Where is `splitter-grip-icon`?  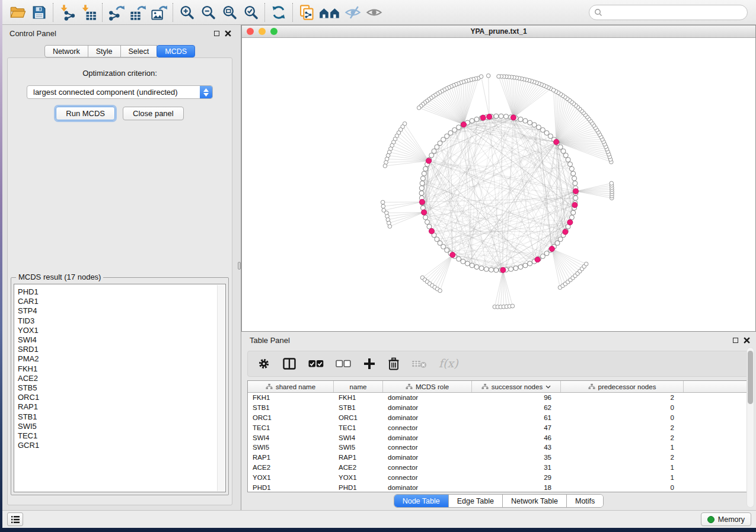
splitter-grip-icon is located at coordinates (240, 265).